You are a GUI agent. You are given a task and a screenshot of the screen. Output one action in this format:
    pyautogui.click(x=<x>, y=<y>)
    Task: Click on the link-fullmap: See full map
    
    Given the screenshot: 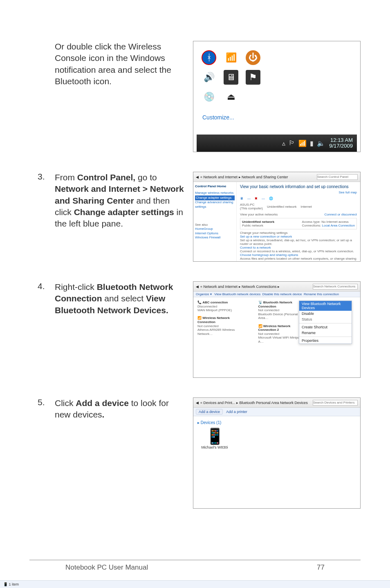 What is the action you would take?
    pyautogui.click(x=298, y=192)
    